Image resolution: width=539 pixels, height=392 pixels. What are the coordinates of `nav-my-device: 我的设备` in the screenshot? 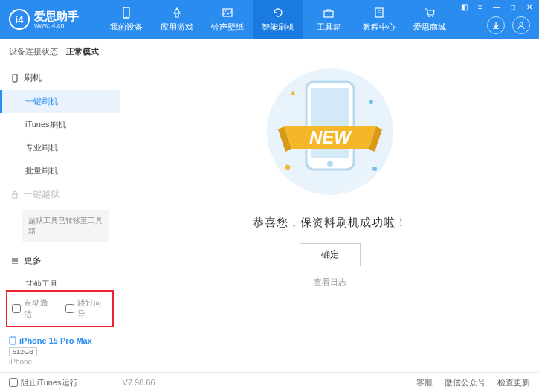 It's located at (126, 19).